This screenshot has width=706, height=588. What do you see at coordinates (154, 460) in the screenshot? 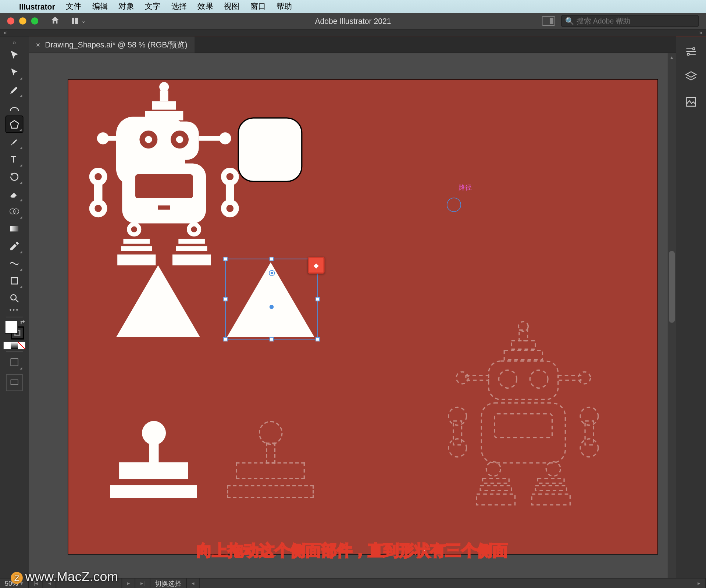
I see `stamp-shape` at bounding box center [154, 460].